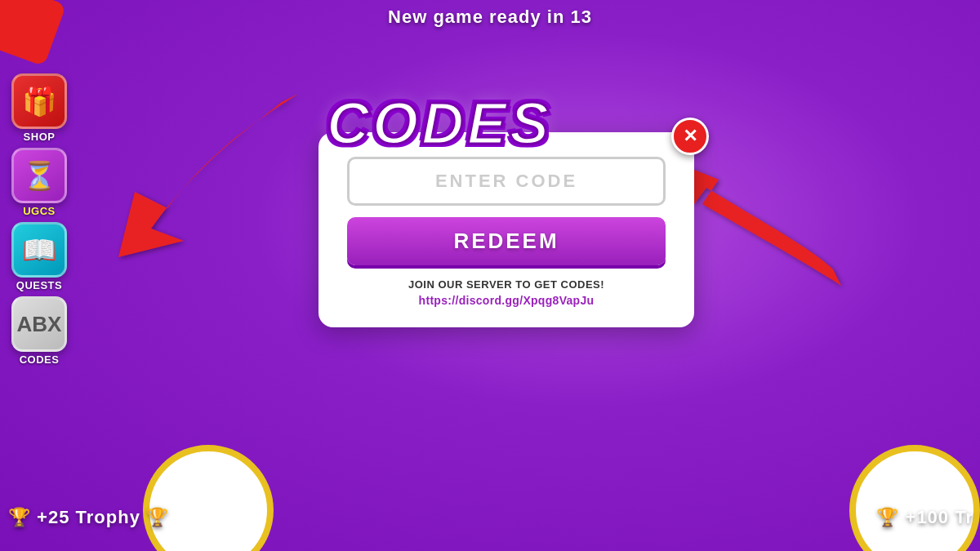 This screenshot has height=551, width=980. What do you see at coordinates (39, 325) in the screenshot?
I see `codes-icon: ABX` at bounding box center [39, 325].